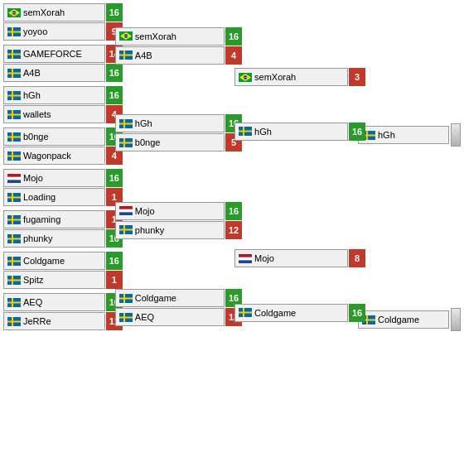 The width and height of the screenshot is (464, 476). I want to click on team-name: yoyoo, so click(62, 31).